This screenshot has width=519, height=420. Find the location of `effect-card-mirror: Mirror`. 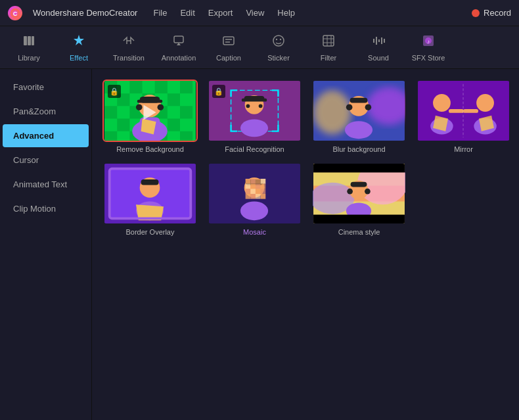

effect-card-mirror: Mirror is located at coordinates (464, 116).